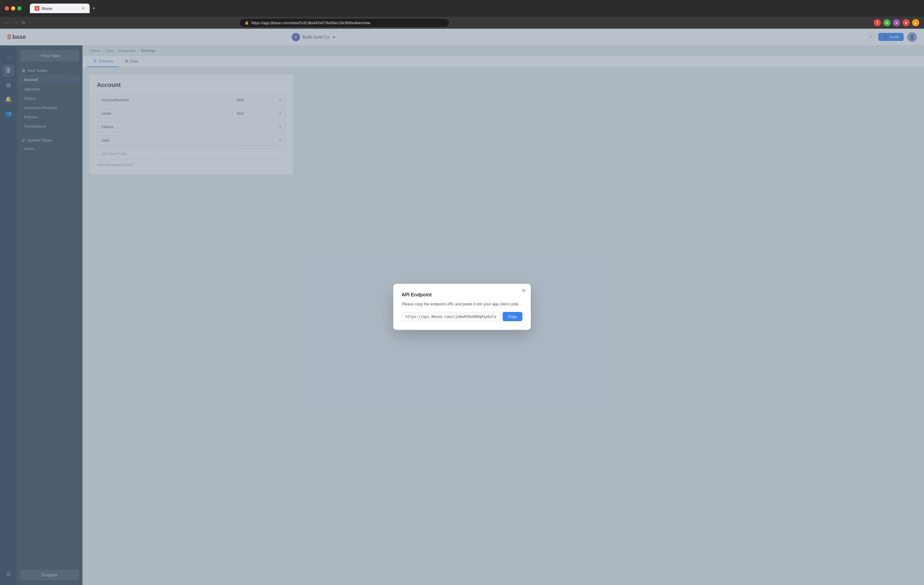 This screenshot has height=585, width=924. Describe the element at coordinates (7, 8) in the screenshot. I see `close-light` at that location.